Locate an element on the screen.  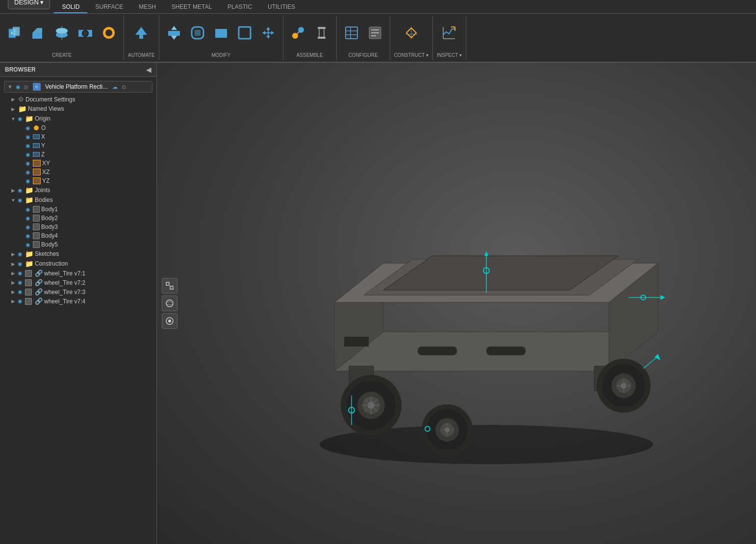
wt4-link-icon: 🔗 is located at coordinates (39, 301).